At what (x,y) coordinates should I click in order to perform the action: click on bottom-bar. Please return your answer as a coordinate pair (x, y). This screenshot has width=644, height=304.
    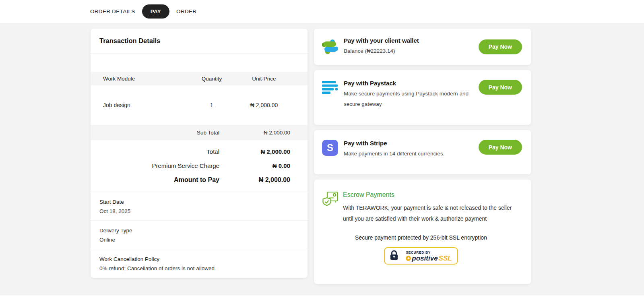
    Looking at the image, I should click on (322, 300).